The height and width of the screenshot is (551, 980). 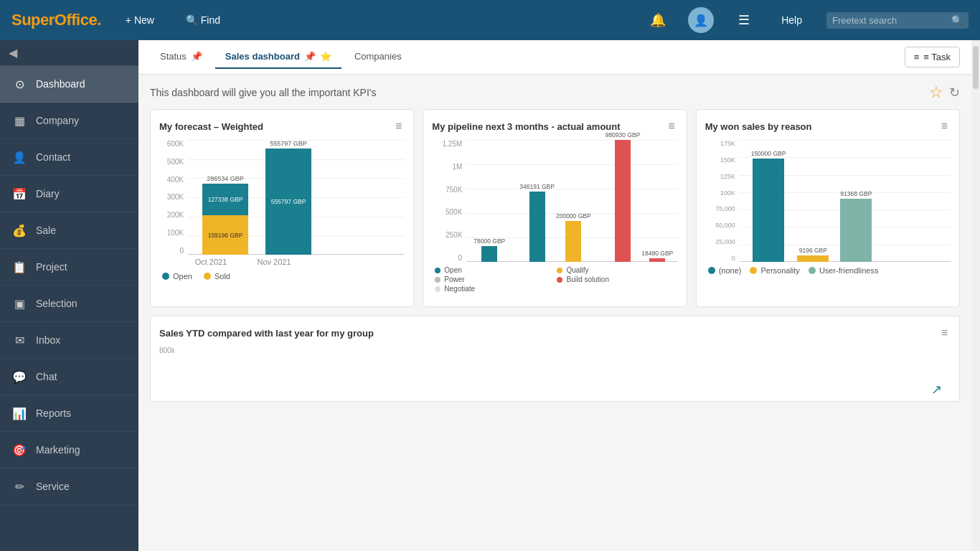 I want to click on ytd-menu-button: ≡, so click(x=944, y=333).